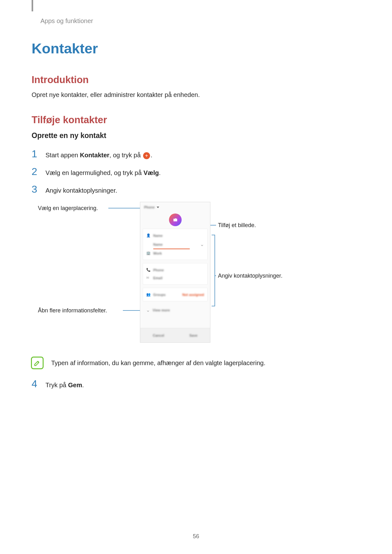 Image resolution: width=392 pixels, height=554 pixels. I want to click on groups-card: 👥 Groups Not assigned, so click(175, 294).